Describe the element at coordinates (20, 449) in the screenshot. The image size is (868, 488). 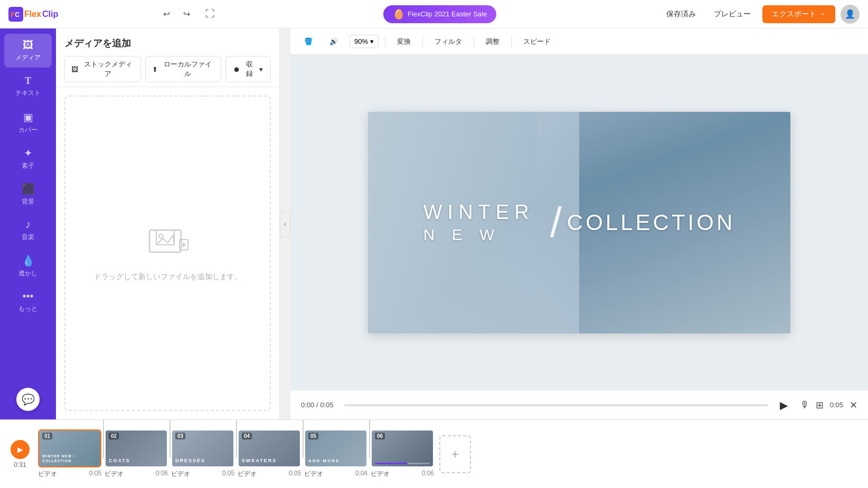
I see `timeline-play-button: ▶` at that location.